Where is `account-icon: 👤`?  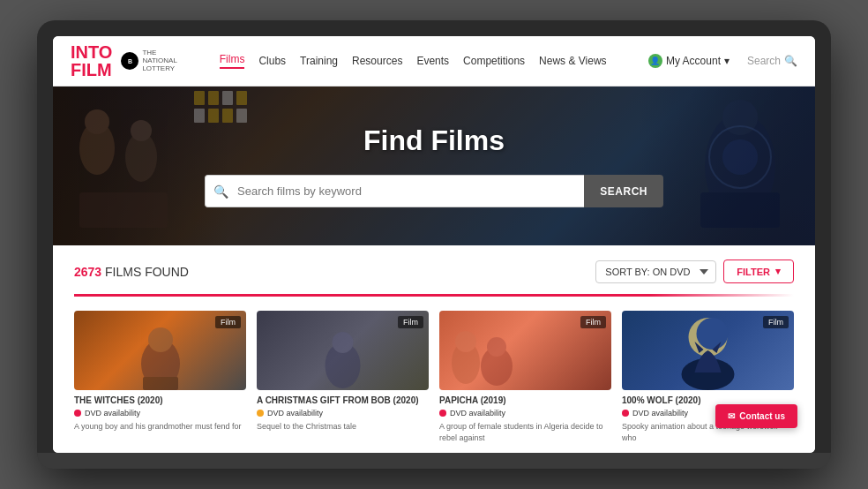
account-icon: 👤 is located at coordinates (655, 61).